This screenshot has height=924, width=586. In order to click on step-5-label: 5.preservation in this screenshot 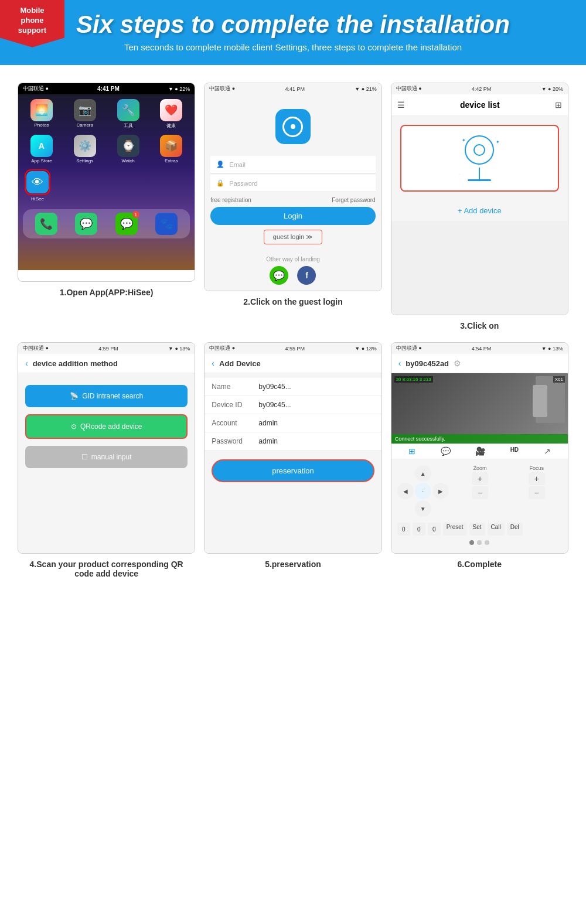, I will do `click(293, 564)`.